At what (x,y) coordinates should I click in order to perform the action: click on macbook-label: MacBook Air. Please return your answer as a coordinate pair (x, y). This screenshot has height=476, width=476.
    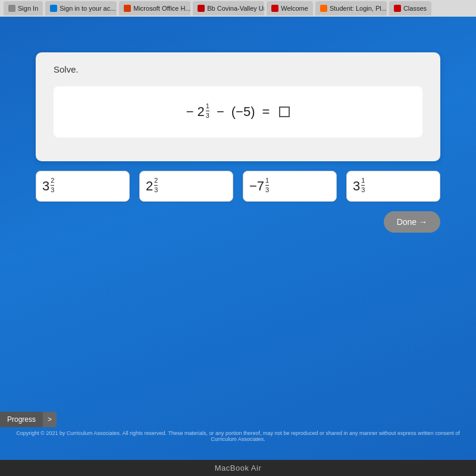
    Looking at the image, I should click on (238, 468).